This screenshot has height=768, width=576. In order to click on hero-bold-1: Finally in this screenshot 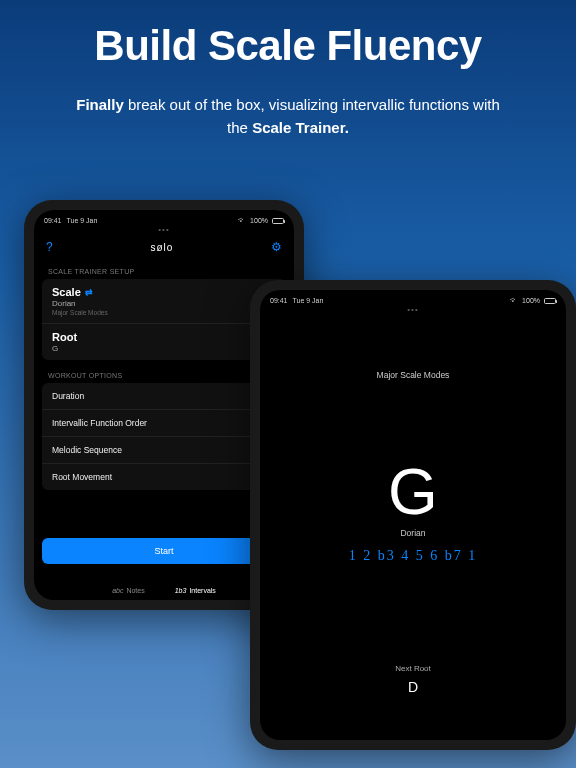, I will do `click(100, 104)`.